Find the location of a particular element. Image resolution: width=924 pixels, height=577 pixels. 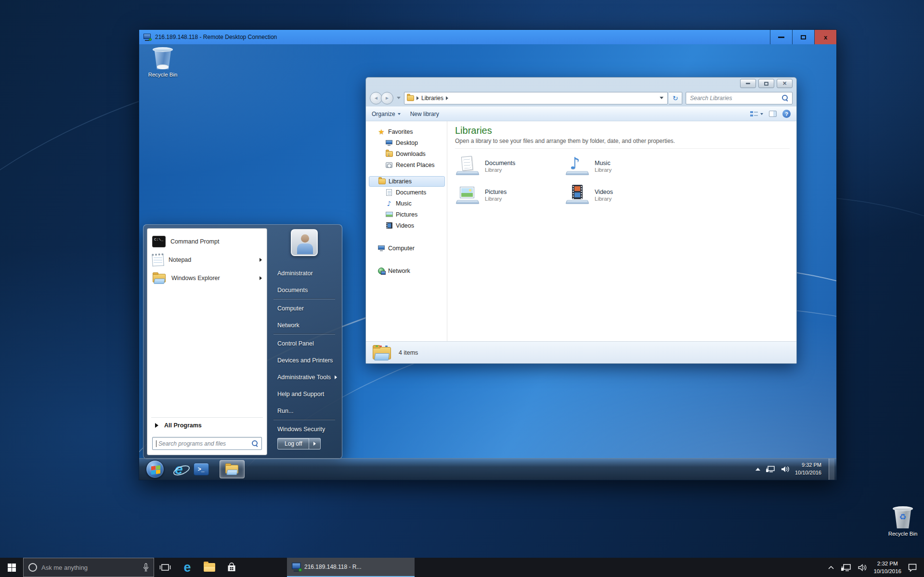

show-hidden-icons-button is located at coordinates (758, 469).